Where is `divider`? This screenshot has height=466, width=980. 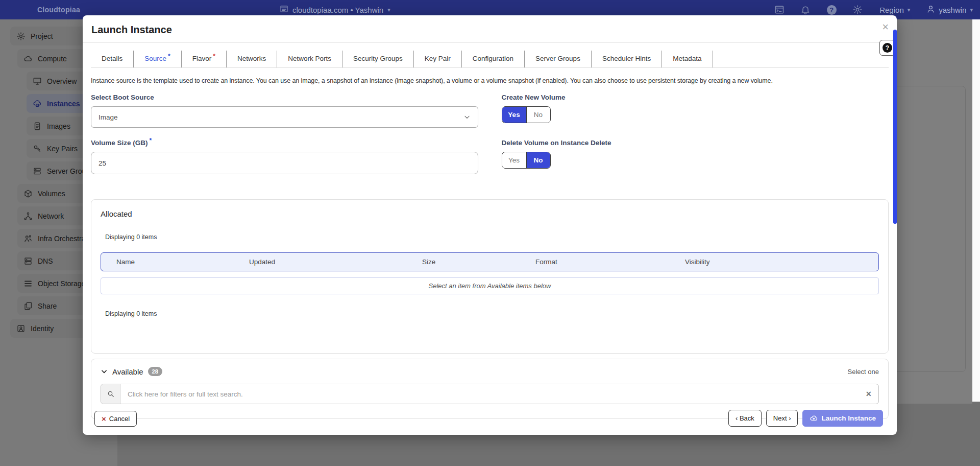
divider is located at coordinates (490, 43).